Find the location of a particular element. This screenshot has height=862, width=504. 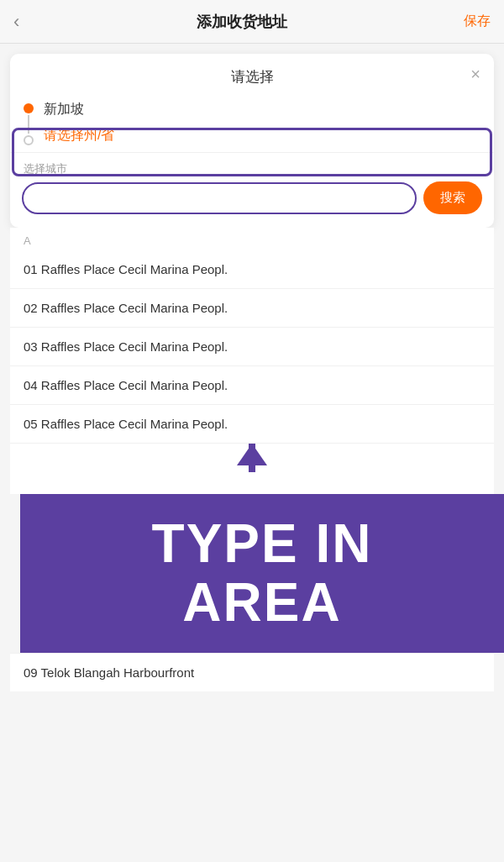

divider is located at coordinates (252, 153).